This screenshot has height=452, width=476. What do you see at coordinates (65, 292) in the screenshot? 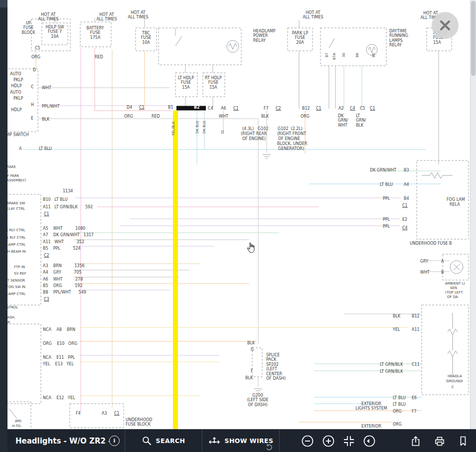
I see `diagram-label: B8 PPL/WHT 549` at bounding box center [65, 292].